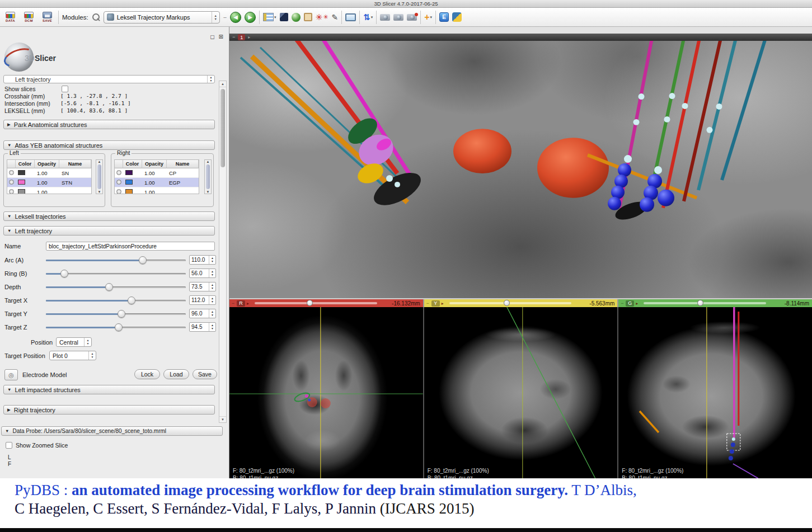 Image resolution: width=812 pixels, height=532 pixels. Describe the element at coordinates (308, 17) in the screenshot. I see `volume-rendering-button` at that location.